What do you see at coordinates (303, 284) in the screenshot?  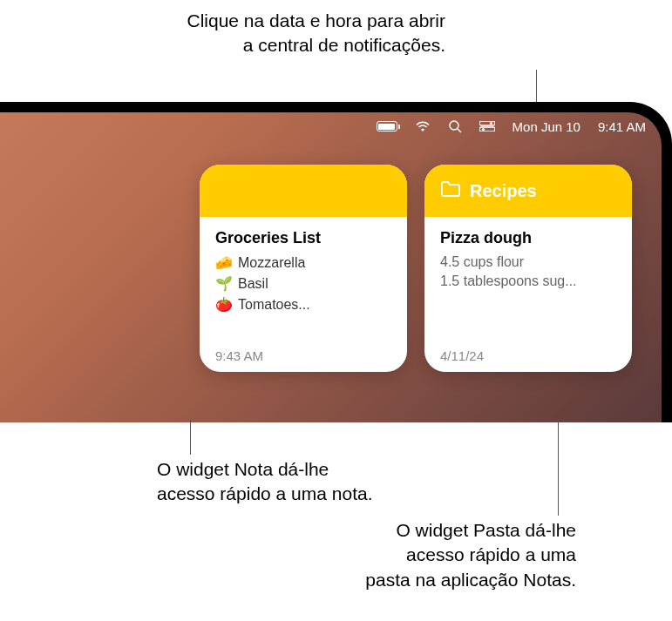 I see `list-item: 🌱 Basil` at bounding box center [303, 284].